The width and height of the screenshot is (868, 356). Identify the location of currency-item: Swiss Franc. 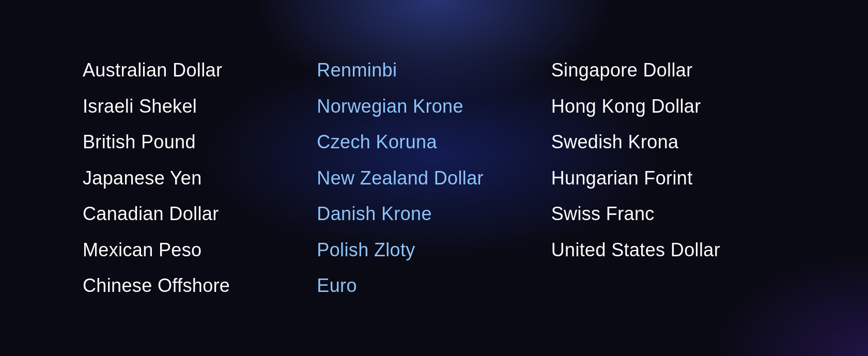
(669, 214).